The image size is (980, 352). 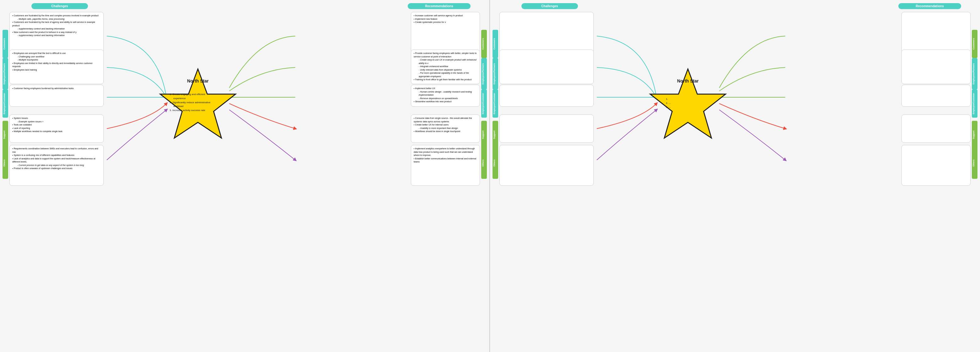 What do you see at coordinates (975, 163) in the screenshot?
I see `label-others-right-right: Others` at bounding box center [975, 163].